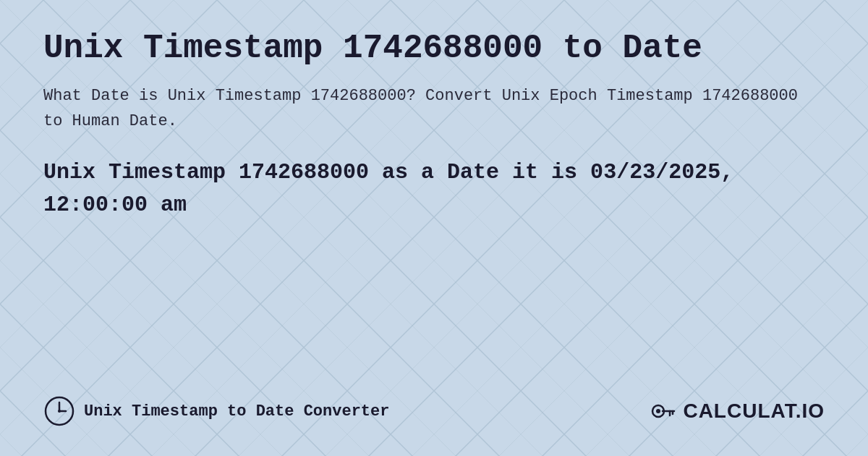  Describe the element at coordinates (434, 109) in the screenshot. I see `page-description: What Date is Unix Timestamp 1742688000? …` at that location.